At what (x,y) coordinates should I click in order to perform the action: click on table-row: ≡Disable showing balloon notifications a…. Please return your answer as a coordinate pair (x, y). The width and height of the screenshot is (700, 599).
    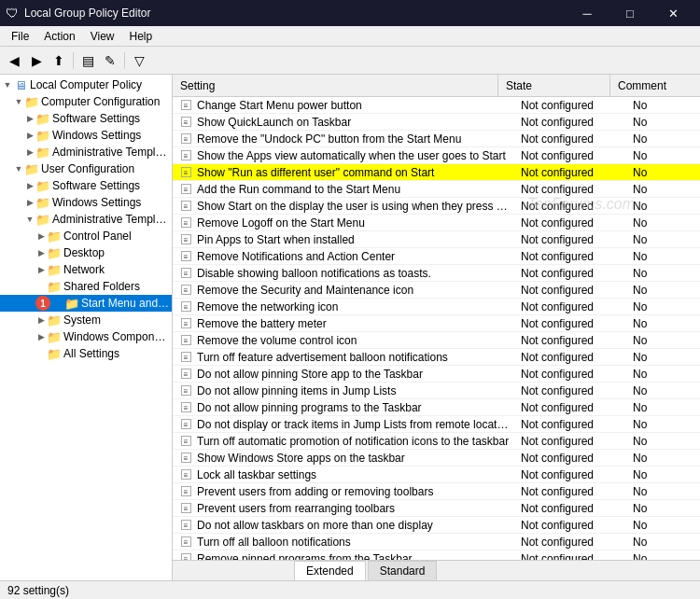
    Looking at the image, I should click on (437, 273).